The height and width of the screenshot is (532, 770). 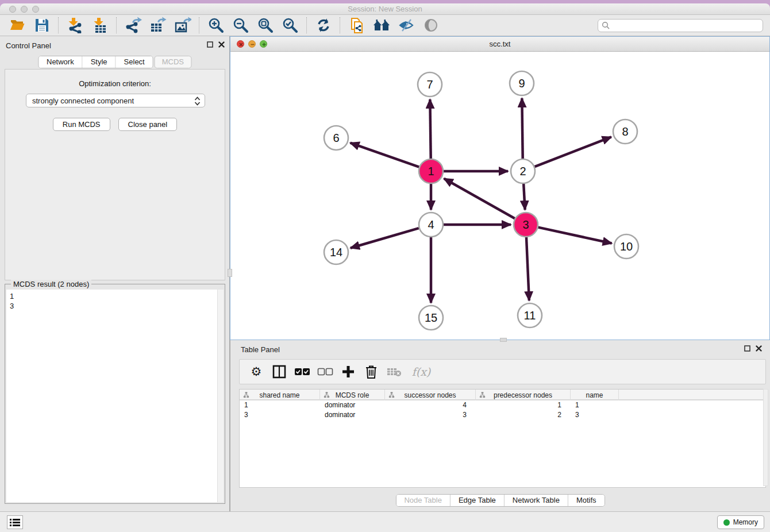 What do you see at coordinates (15, 523) in the screenshot?
I see `list-icon` at bounding box center [15, 523].